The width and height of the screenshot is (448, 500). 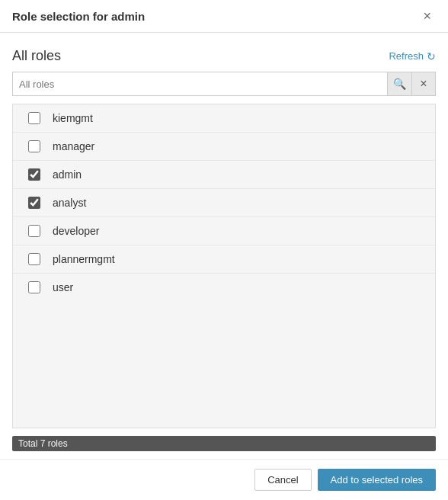 I want to click on modal-header: Role selection for admin ×, so click(x=224, y=17).